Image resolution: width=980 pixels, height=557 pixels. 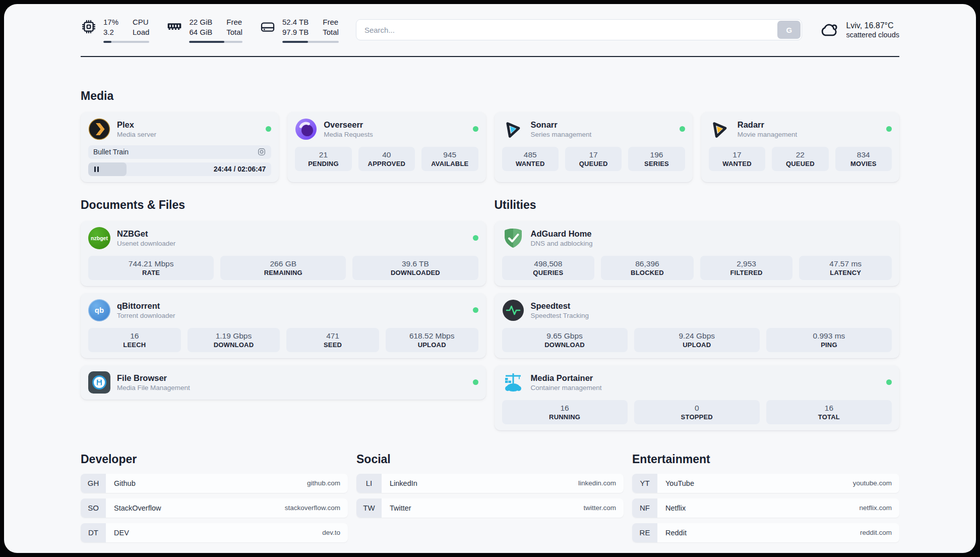 What do you see at coordinates (146, 234) in the screenshot?
I see `service-title: NZBGet` at bounding box center [146, 234].